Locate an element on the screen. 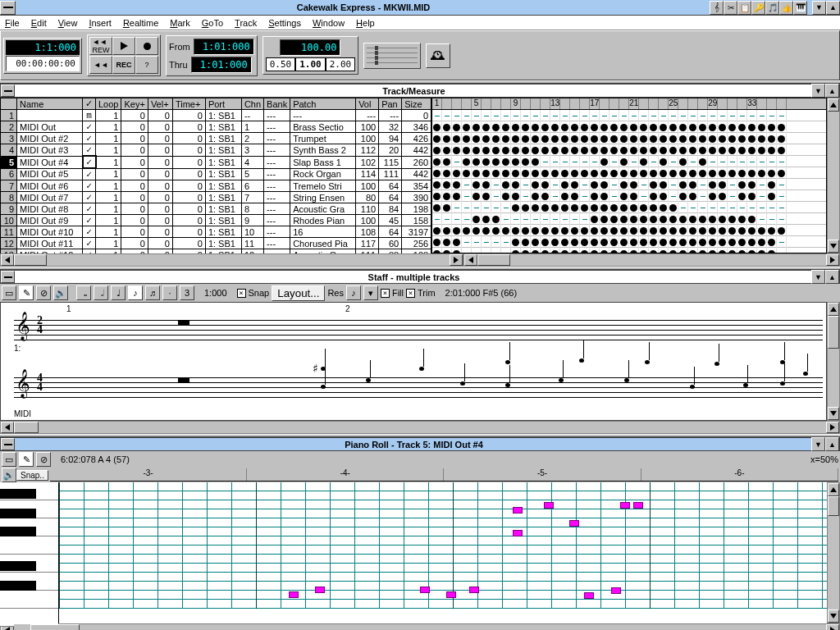  note-eighth: ♪ is located at coordinates (135, 293).